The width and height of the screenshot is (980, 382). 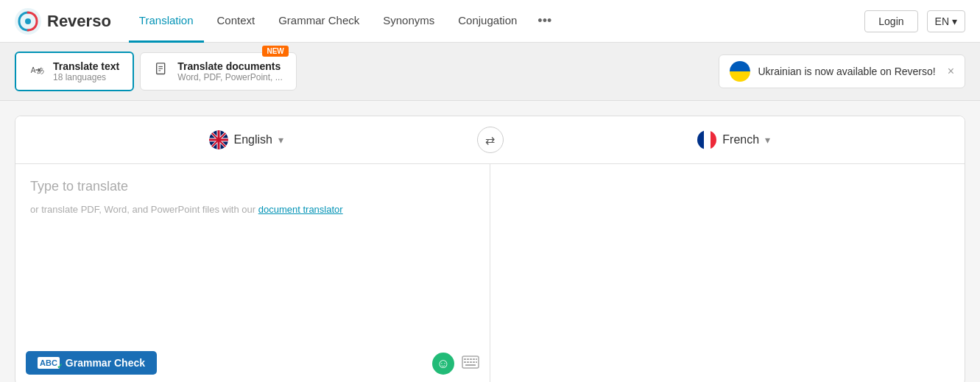 I want to click on source-lang-chevron: ▾, so click(x=281, y=140).